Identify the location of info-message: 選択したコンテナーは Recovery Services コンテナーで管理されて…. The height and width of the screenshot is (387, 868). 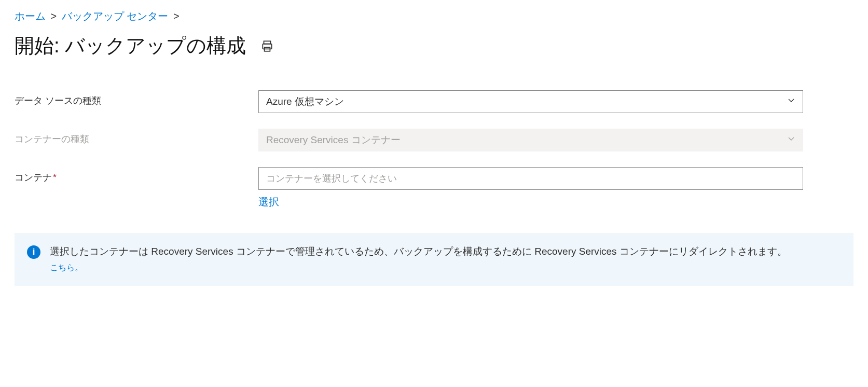
(418, 251).